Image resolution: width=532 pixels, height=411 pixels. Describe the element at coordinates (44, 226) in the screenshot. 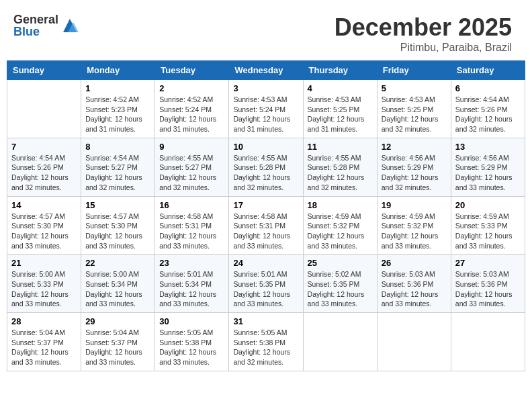

I see `calendar-cell: 14Sunrise: 4:57 AM Sunset: 5:30 PM Dayli…` at that location.